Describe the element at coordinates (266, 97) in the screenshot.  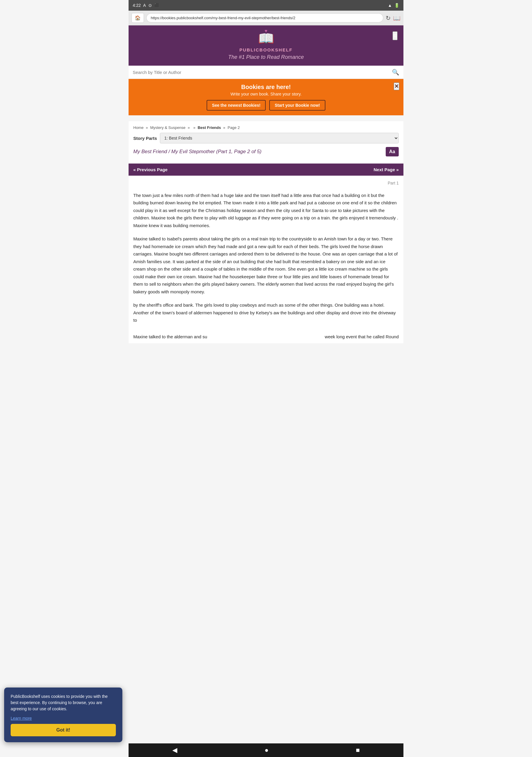
I see `promo-banner: ✕ Bookies are here! Write your own book.…` at that location.